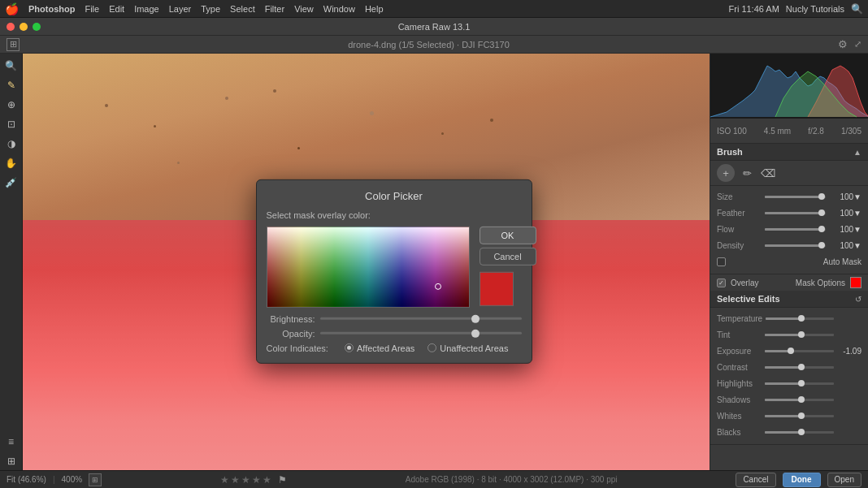  I want to click on brush-add-btn: +, so click(726, 173).